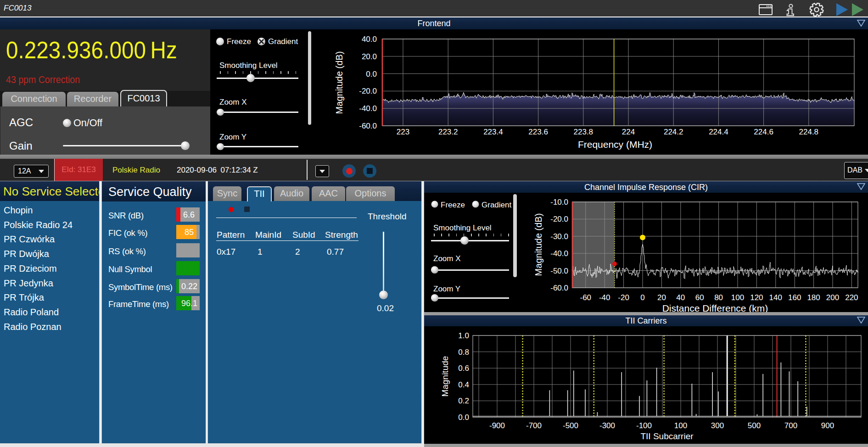 This screenshot has width=868, height=447. Describe the element at coordinates (754, 426) in the screenshot. I see `svg-text: 500` at that location.